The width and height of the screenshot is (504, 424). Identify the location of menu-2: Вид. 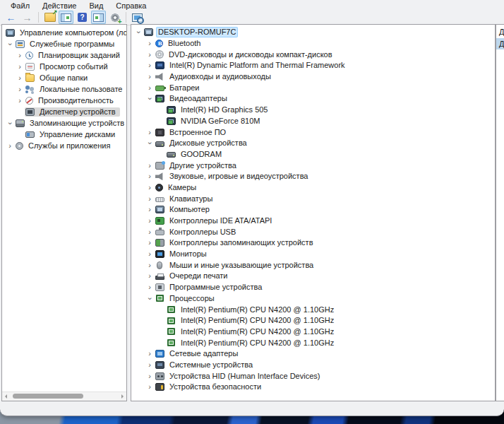
(96, 6).